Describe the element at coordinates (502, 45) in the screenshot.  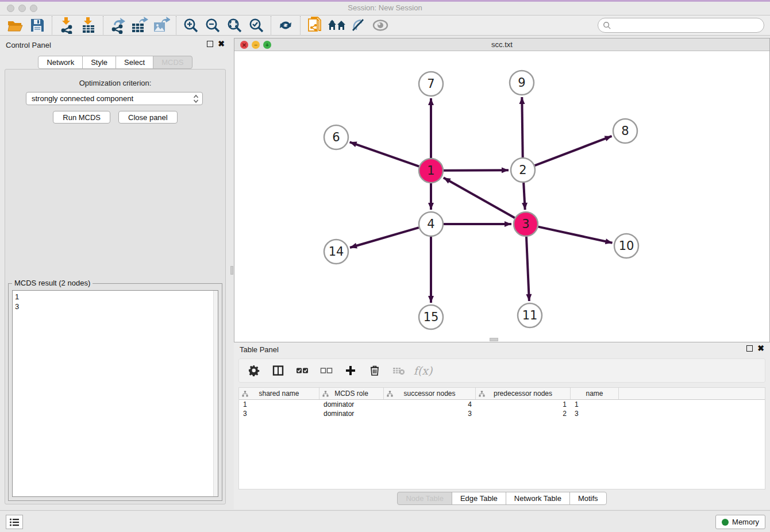
I see `network-window-titlebar: ✕ – + scc.txt` at that location.